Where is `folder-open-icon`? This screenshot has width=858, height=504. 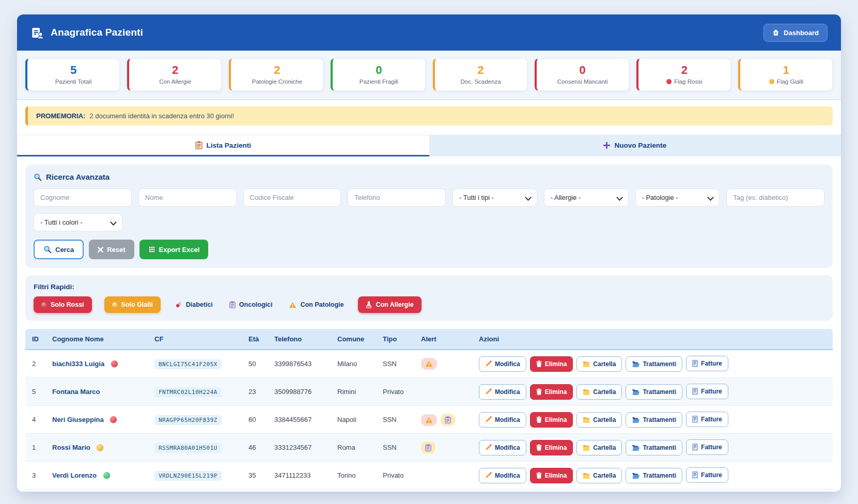 folder-open-icon is located at coordinates (635, 364).